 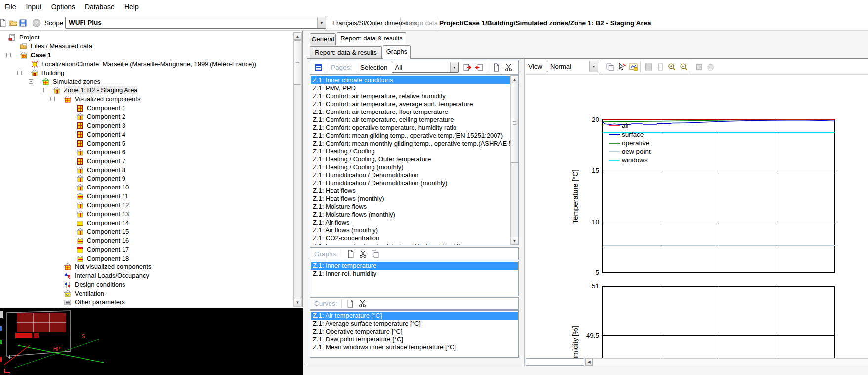 What do you see at coordinates (297, 169) in the screenshot?
I see `tree-scrollbar: ▲ ▼` at bounding box center [297, 169].